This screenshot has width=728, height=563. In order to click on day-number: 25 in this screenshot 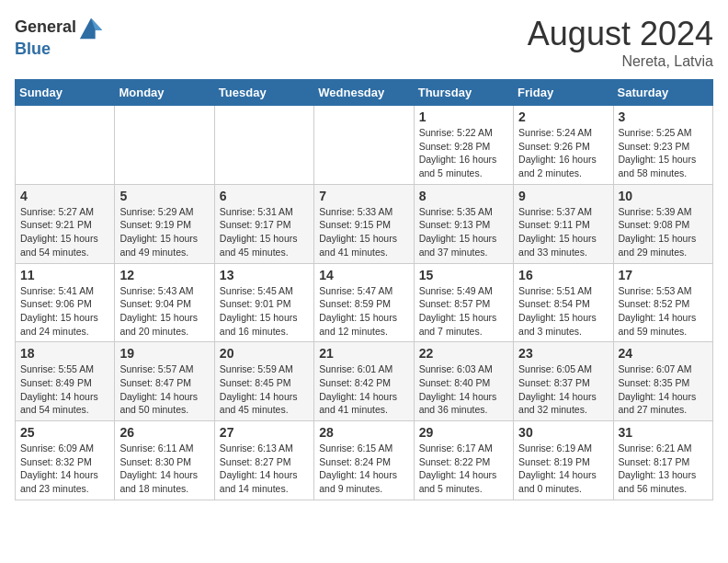, I will do `click(64, 432)`.